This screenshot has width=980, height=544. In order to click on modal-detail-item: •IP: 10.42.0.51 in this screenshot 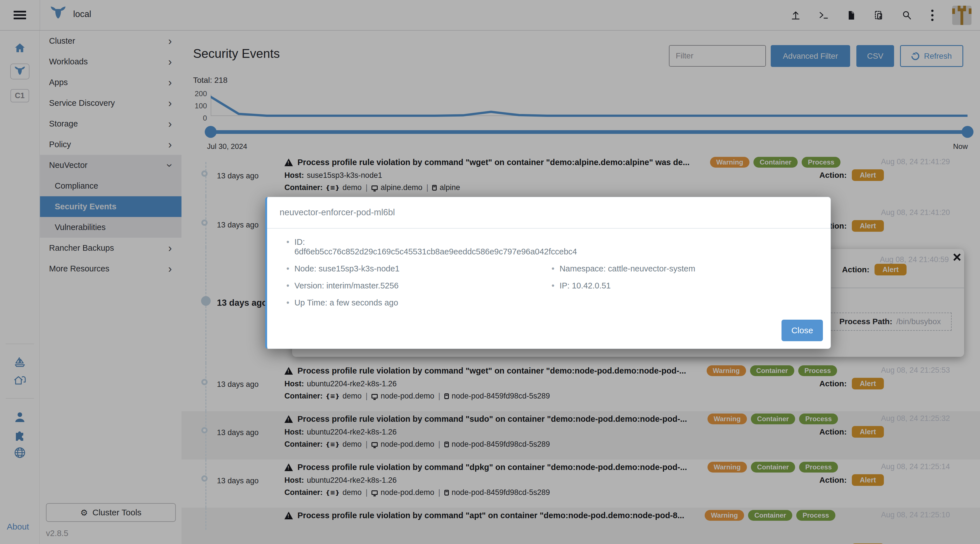, I will do `click(682, 285)`.